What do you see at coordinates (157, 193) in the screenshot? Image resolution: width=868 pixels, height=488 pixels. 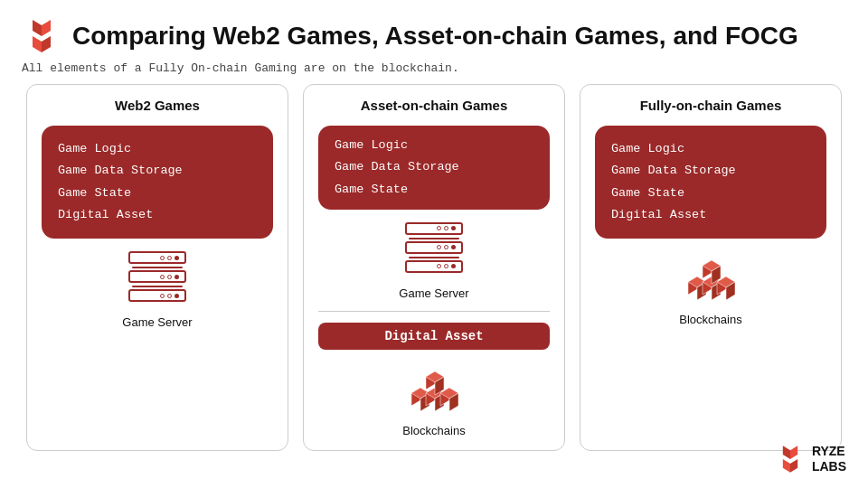 I see `web2-item-3: Game State` at bounding box center [157, 193].